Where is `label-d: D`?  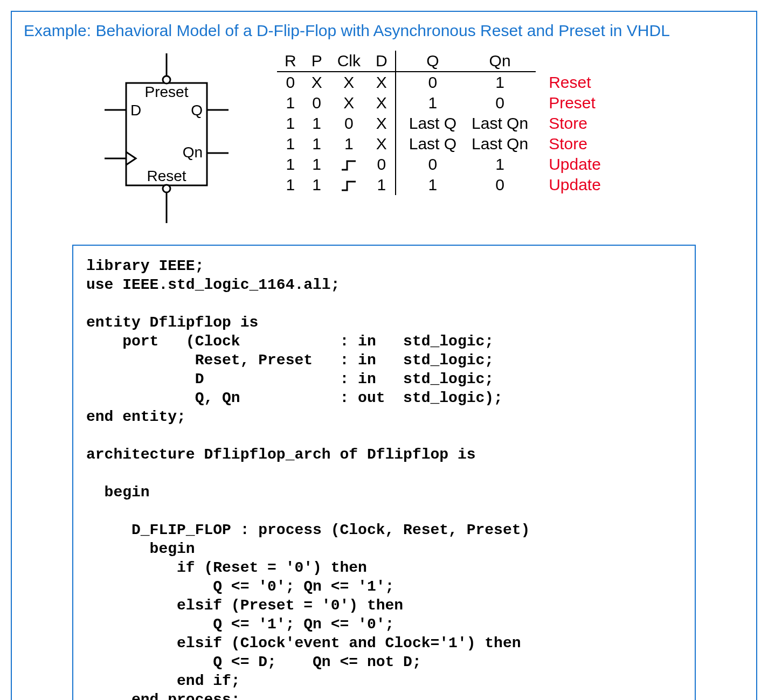 label-d: D is located at coordinates (136, 110).